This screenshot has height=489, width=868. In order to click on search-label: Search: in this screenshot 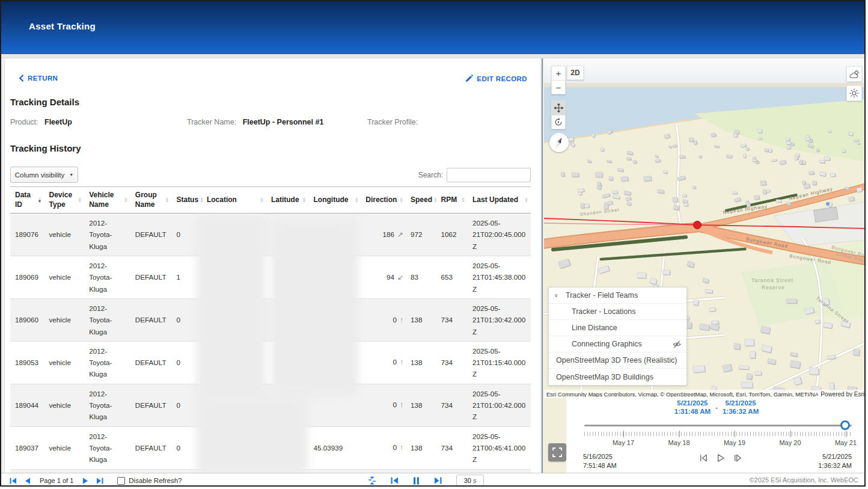, I will do `click(430, 175)`.